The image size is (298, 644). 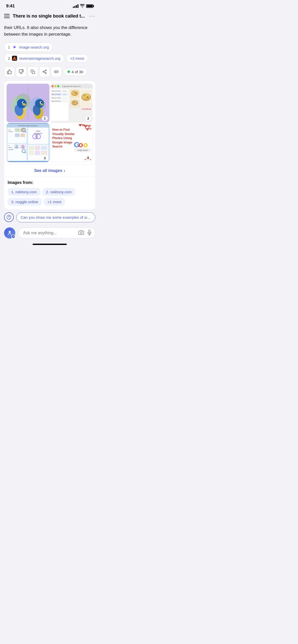 What do you see at coordinates (56, 217) in the screenshot?
I see `suggestion-text: Can you show me some examples of similar…` at bounding box center [56, 217].